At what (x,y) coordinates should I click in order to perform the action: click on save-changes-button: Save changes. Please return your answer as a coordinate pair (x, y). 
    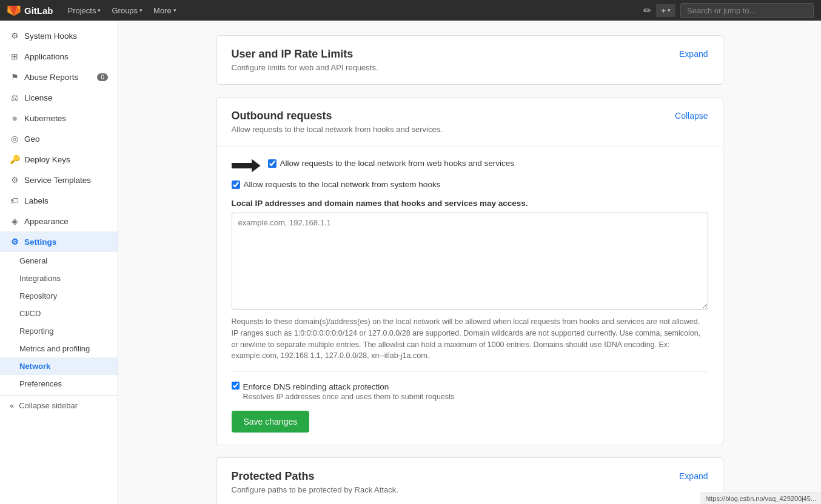
    Looking at the image, I should click on (270, 422).